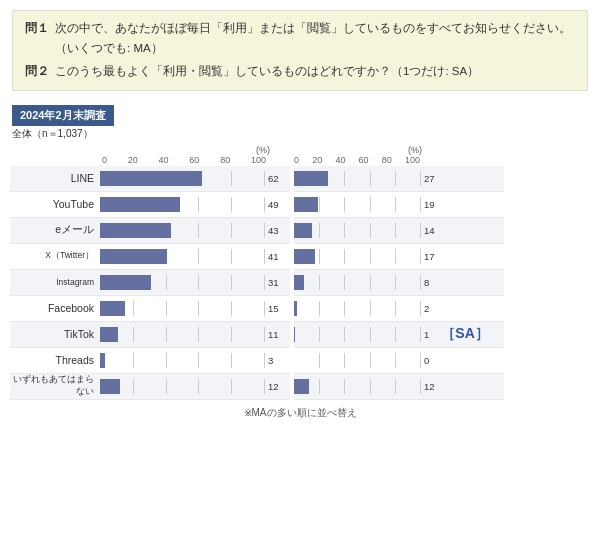 This screenshot has width=600, height=541. I want to click on right-tick-60: 60, so click(364, 160).